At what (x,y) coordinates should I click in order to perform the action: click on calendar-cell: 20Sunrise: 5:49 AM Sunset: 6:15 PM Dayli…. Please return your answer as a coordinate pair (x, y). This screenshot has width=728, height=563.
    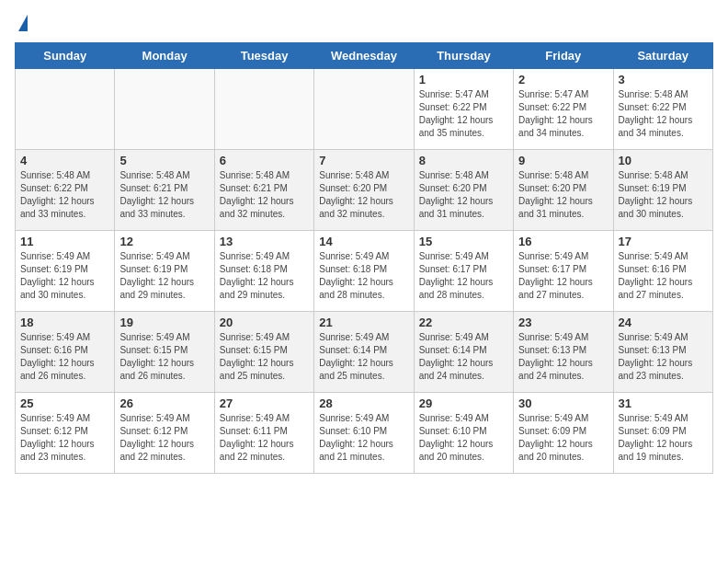
    Looking at the image, I should click on (264, 352).